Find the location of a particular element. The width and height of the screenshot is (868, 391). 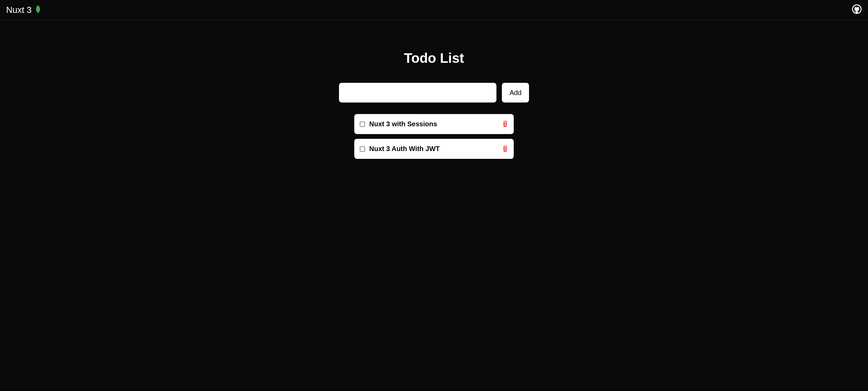

app-header: Nuxt 3 is located at coordinates (434, 10).